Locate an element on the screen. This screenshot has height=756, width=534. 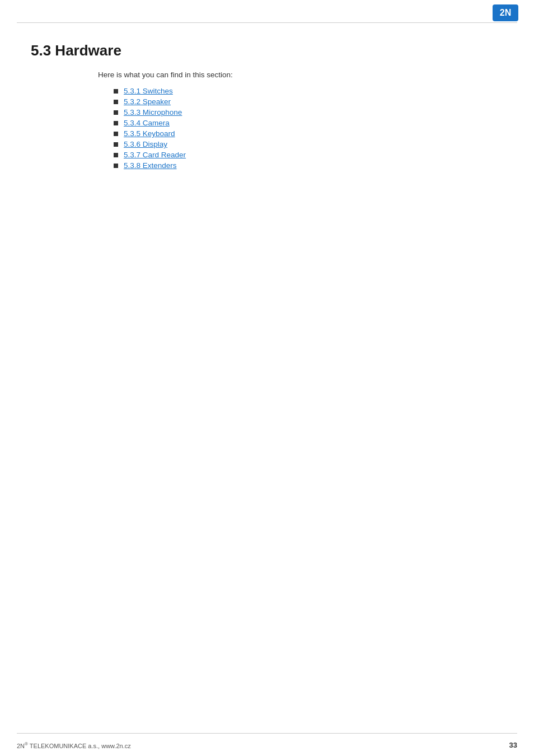
toc-list-item: 5.3.7 Card Reader is located at coordinates (308, 155).